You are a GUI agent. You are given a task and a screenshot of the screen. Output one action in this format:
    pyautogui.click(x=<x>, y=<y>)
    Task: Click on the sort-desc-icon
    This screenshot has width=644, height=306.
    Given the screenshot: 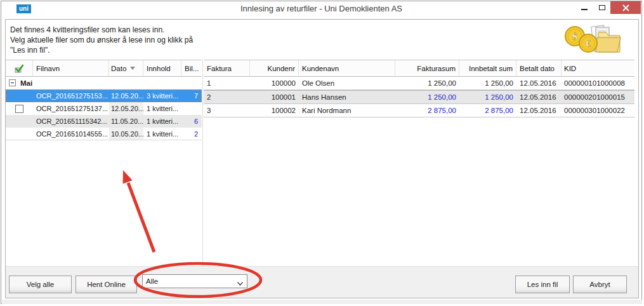 What is the action you would take?
    pyautogui.click(x=133, y=69)
    